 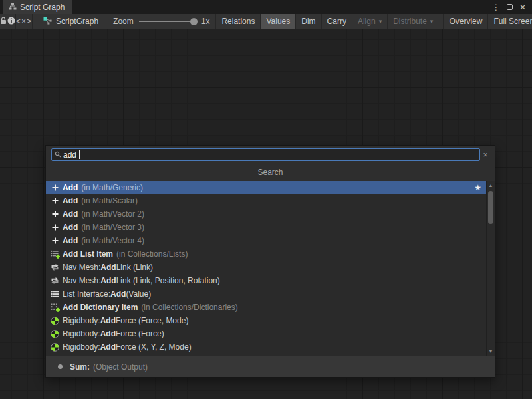 What do you see at coordinates (266, 294) in the screenshot?
I see `result-row: List Interface: Add (Value)` at bounding box center [266, 294].